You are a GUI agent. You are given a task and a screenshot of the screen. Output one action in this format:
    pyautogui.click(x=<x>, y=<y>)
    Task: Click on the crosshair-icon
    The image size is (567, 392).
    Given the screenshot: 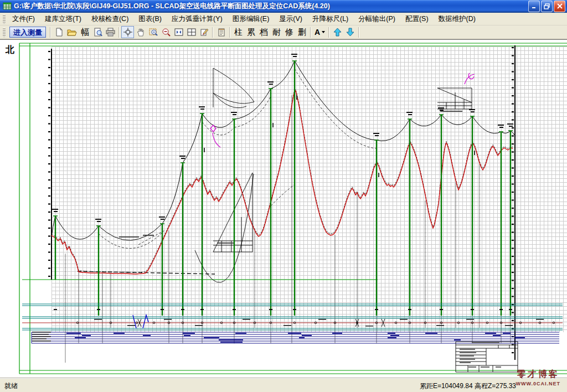 What is the action you would take?
    pyautogui.click(x=128, y=32)
    